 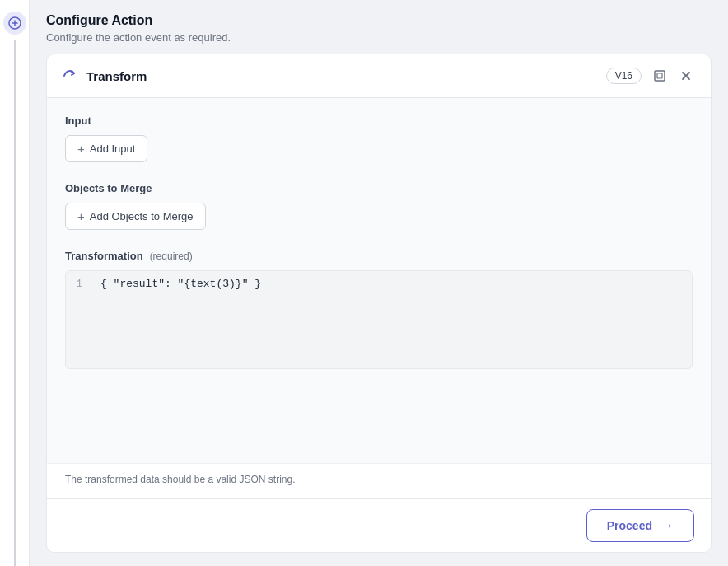 What do you see at coordinates (104, 255) in the screenshot?
I see `transformation-label: Transformation` at bounding box center [104, 255].